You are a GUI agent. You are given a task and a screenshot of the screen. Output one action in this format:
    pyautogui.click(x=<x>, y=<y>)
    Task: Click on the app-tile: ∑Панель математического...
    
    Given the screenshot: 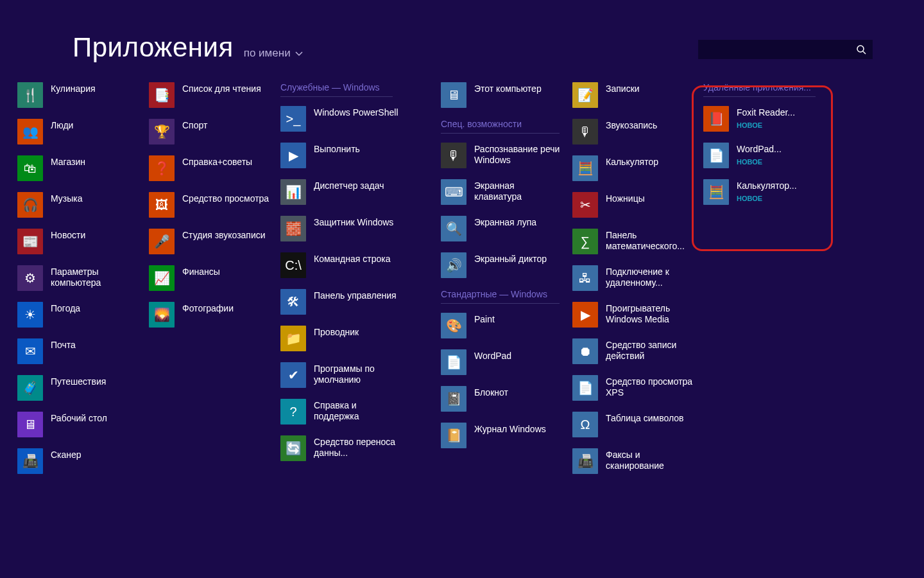 What is the action you would take?
    pyautogui.click(x=637, y=247)
    